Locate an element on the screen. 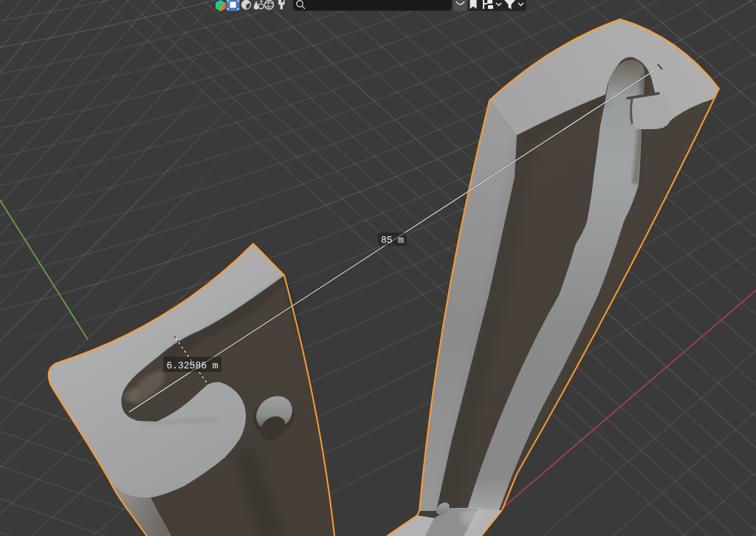 Image resolution: width=756 pixels, height=536 pixels. svg-text: 6.32586 m is located at coordinates (192, 366).